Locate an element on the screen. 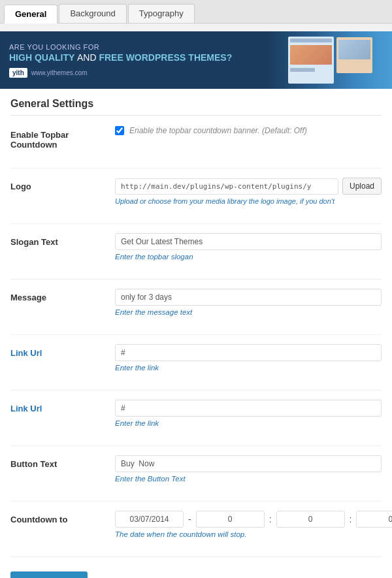 This screenshot has height=578, width=392. message-hint: Enter the message text is located at coordinates (248, 312).